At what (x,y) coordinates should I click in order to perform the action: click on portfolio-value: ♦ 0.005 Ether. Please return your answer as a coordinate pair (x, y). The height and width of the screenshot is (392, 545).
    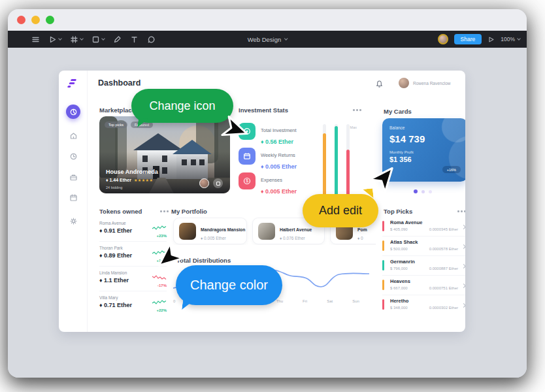
    Looking at the image, I should click on (223, 238).